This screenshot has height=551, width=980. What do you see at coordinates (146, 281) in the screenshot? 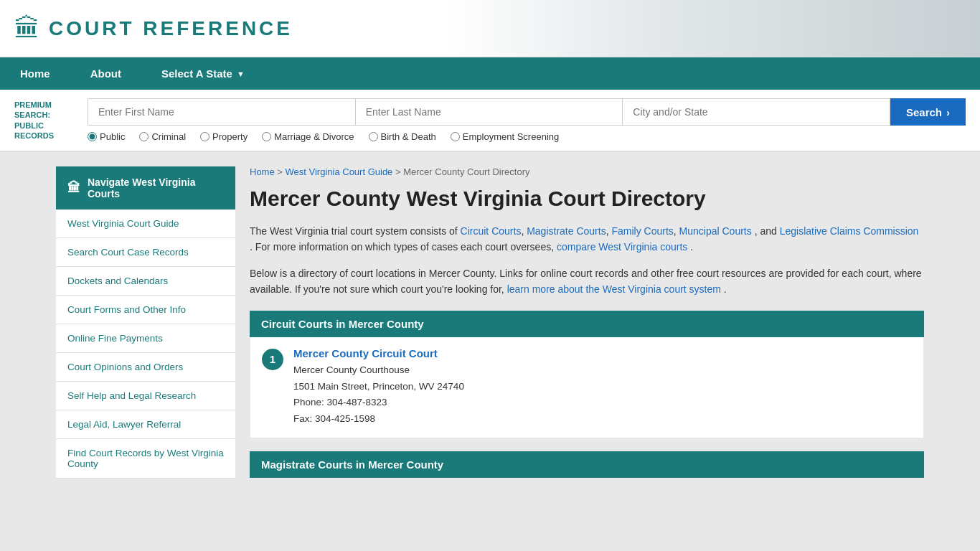
I see `sidebar-item-dockets: Dockets and Calendars` at bounding box center [146, 281].